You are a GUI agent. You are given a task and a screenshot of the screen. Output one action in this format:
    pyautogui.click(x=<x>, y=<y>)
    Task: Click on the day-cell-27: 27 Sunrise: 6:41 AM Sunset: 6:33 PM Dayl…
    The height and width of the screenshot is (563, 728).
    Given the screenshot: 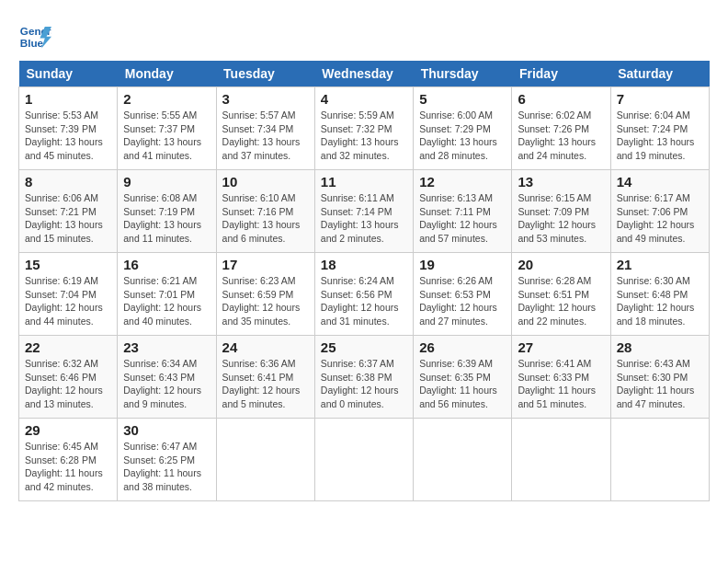 What is the action you would take?
    pyautogui.click(x=561, y=377)
    